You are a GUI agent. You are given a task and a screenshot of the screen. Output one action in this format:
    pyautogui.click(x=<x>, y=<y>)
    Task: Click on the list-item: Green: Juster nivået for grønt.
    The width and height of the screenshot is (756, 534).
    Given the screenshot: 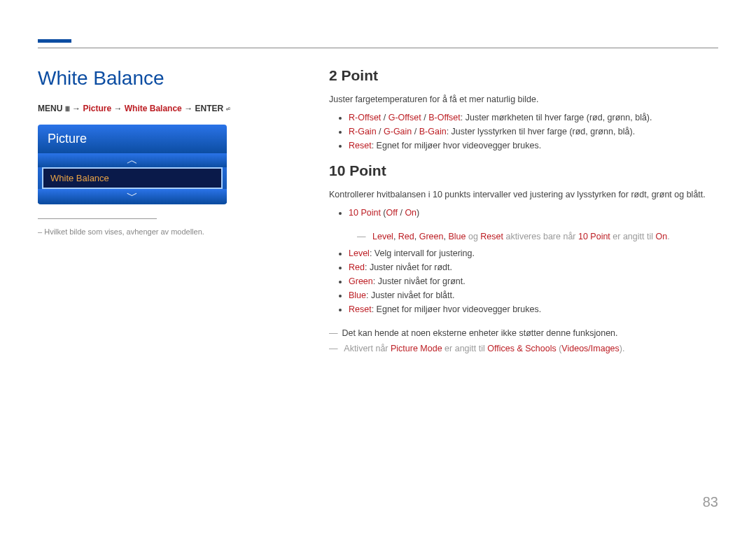 What is the action you would take?
    pyautogui.click(x=533, y=281)
    